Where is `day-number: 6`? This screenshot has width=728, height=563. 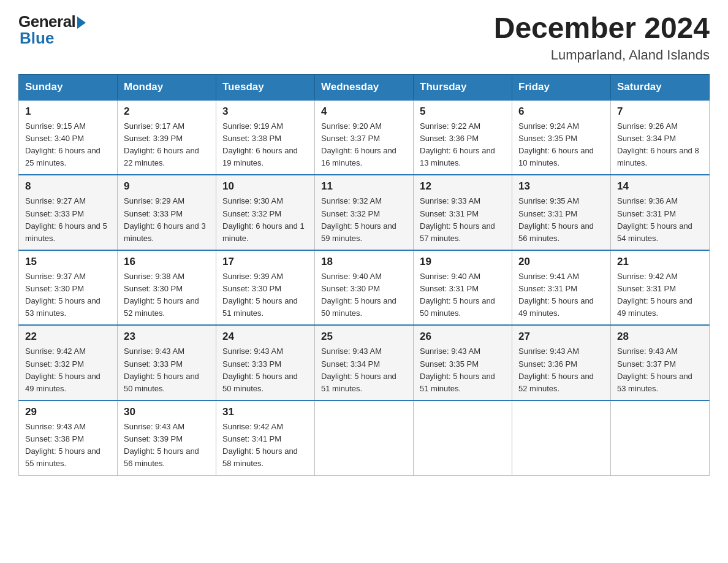
day-number: 6 is located at coordinates (561, 112).